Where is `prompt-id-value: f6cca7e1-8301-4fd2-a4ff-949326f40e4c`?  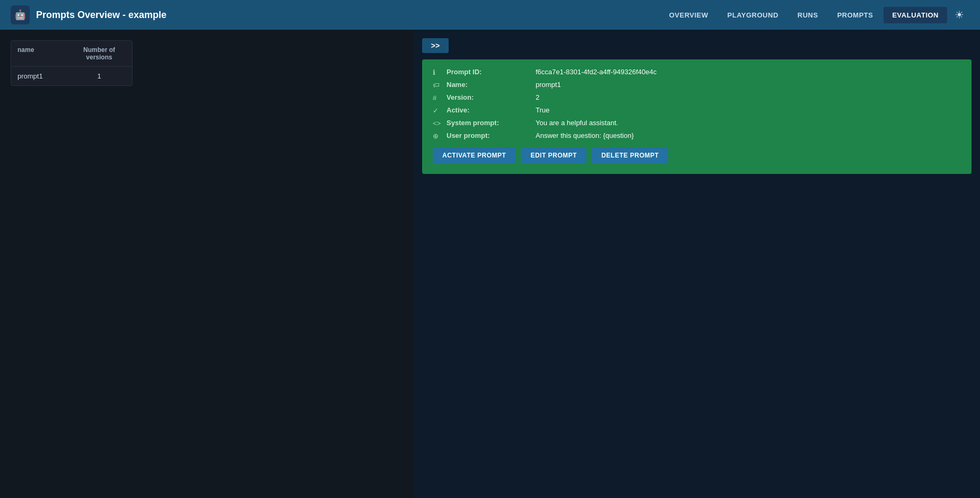 prompt-id-value: f6cca7e1-8301-4fd2-a4ff-949326f40e4c is located at coordinates (596, 72).